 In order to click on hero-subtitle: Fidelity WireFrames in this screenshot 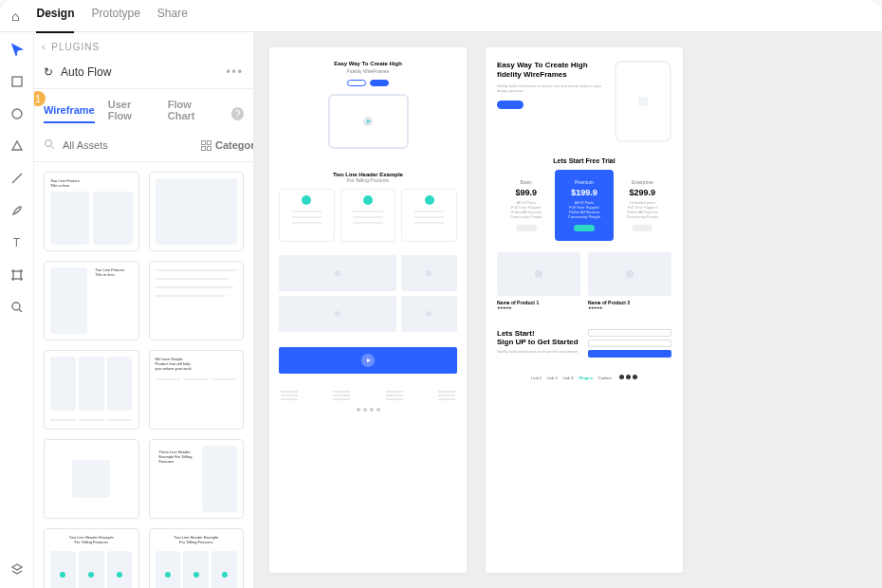, I will do `click(368, 71)`.